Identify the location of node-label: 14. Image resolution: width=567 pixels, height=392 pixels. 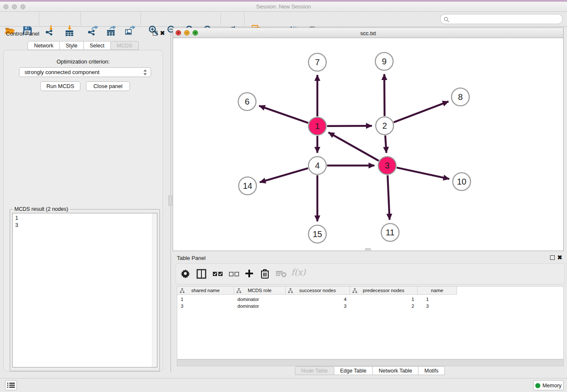
(248, 186).